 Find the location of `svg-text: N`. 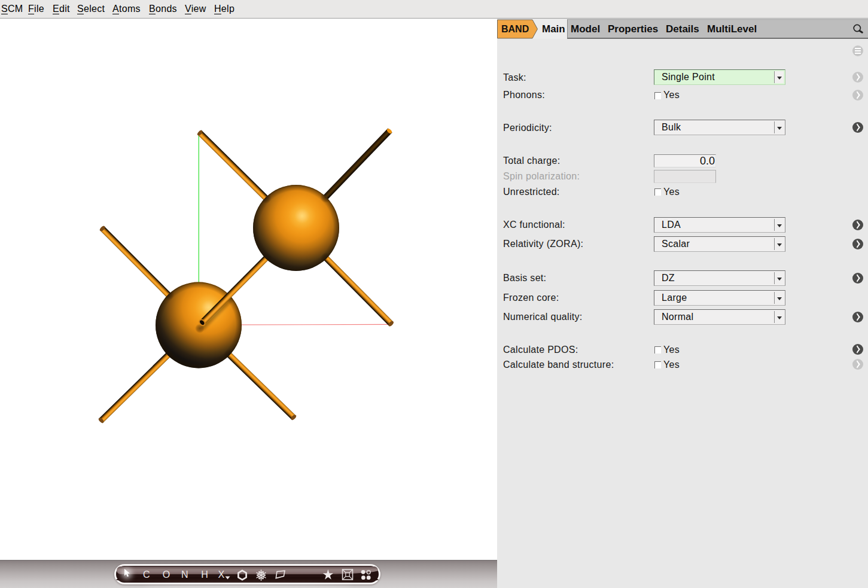

svg-text: N is located at coordinates (185, 574).